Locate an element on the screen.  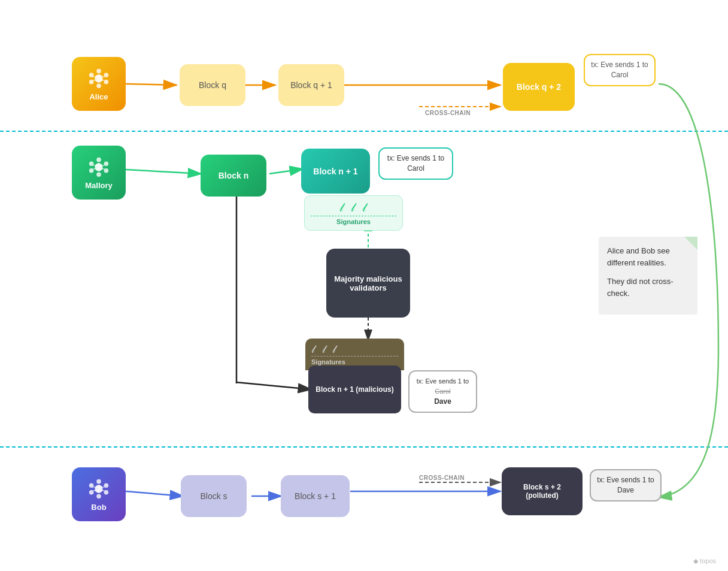
alice-block-q2: Block q + 2 is located at coordinates (539, 87).